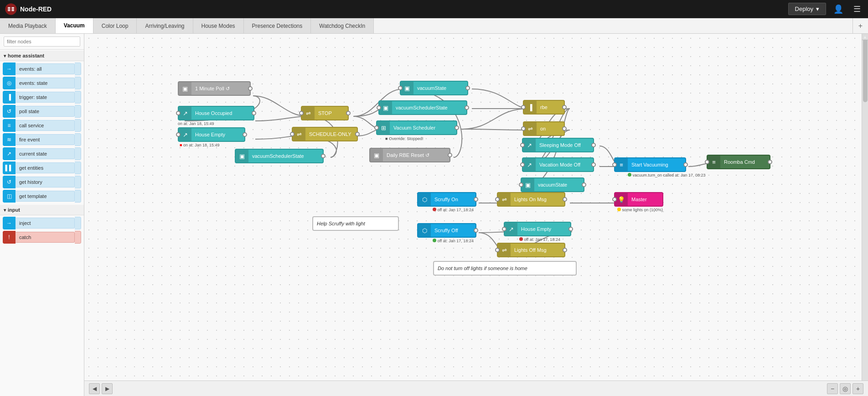 The height and width of the screenshot is (396, 868). I want to click on sidebar-item-events-state: ◎ events: state, so click(42, 83).